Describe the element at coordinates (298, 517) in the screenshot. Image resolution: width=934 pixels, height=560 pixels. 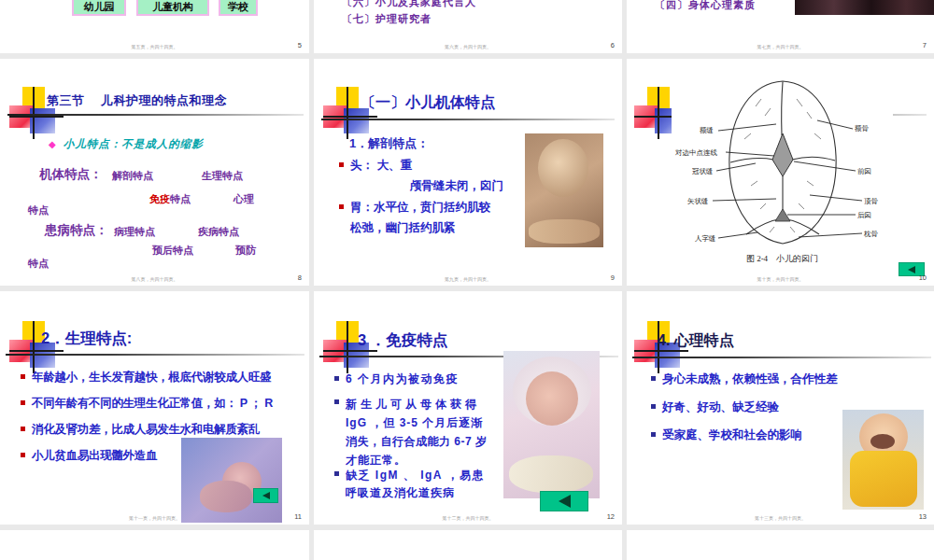
I see `slide-page-number: 11` at that location.